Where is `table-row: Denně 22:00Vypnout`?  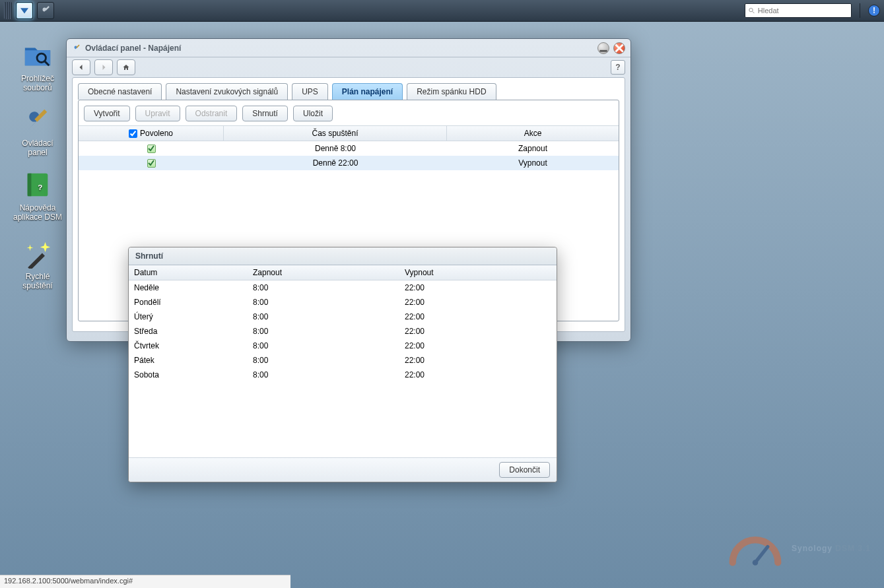
table-row: Denně 22:00Vypnout is located at coordinates (349, 163).